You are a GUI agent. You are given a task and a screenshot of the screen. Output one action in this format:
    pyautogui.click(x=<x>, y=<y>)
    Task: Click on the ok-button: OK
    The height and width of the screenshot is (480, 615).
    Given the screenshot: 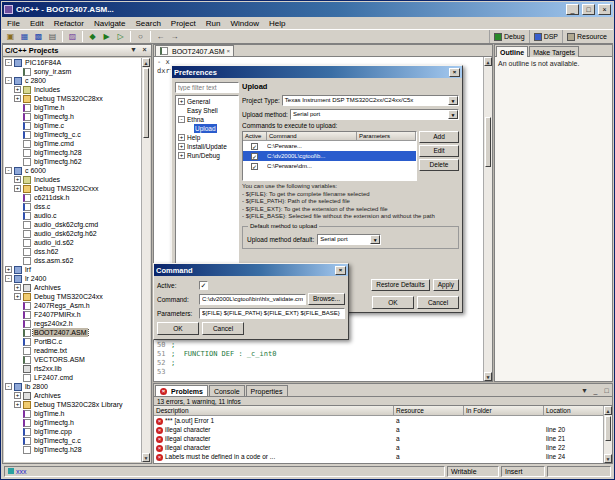 What is the action you would take?
    pyautogui.click(x=393, y=302)
    